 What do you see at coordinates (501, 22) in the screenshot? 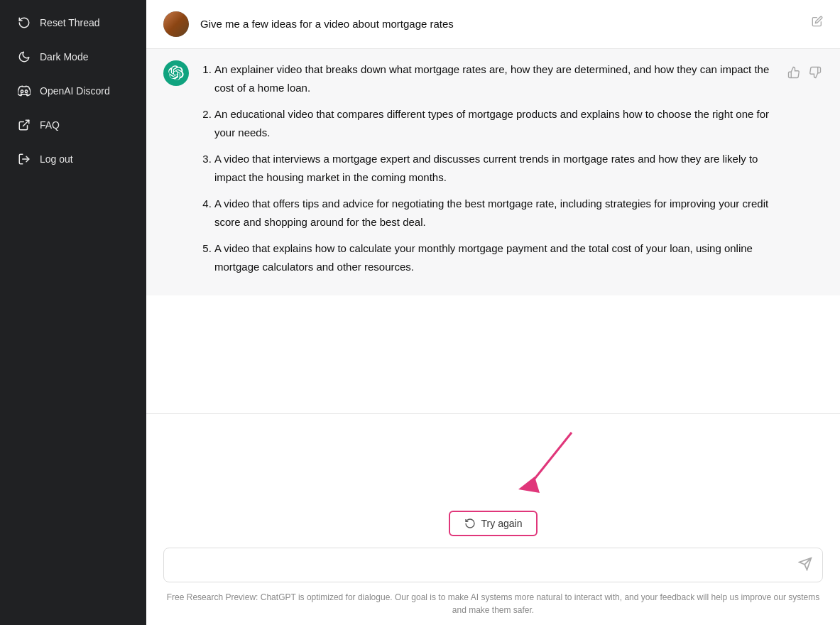
I see `user-message-text: Give me a few ideas for a video about mo…` at bounding box center [501, 22].